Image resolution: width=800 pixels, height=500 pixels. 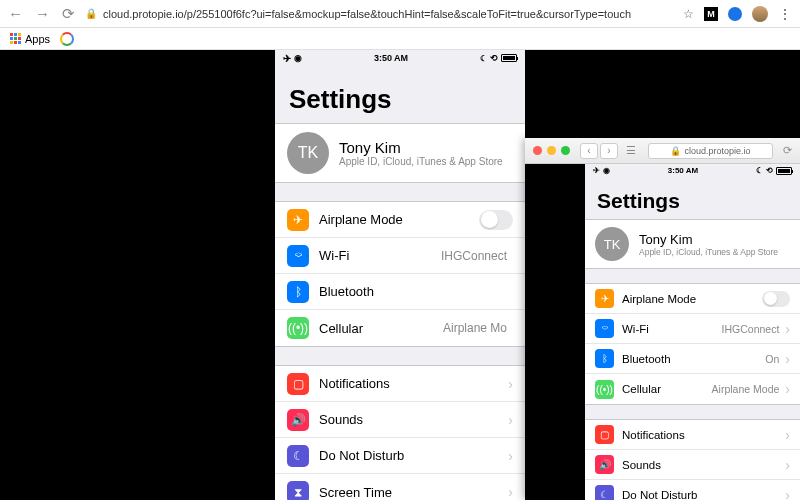 I want to click on menu-icon: ⋮, so click(x=785, y=14).